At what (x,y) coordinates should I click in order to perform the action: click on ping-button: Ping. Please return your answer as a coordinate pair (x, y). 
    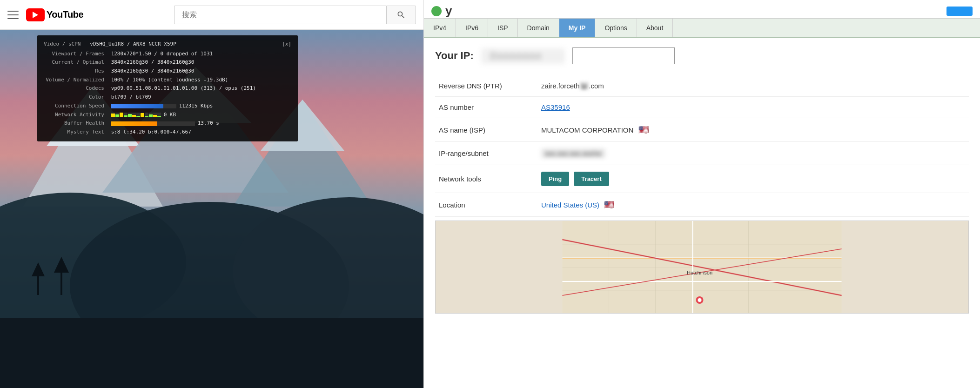
    Looking at the image, I should click on (555, 179).